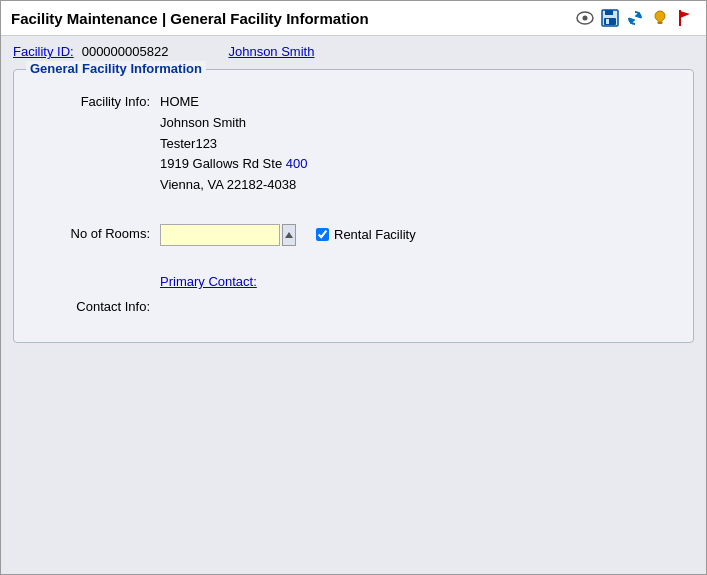  I want to click on rooms-and-rental: Rental Facility, so click(288, 235).